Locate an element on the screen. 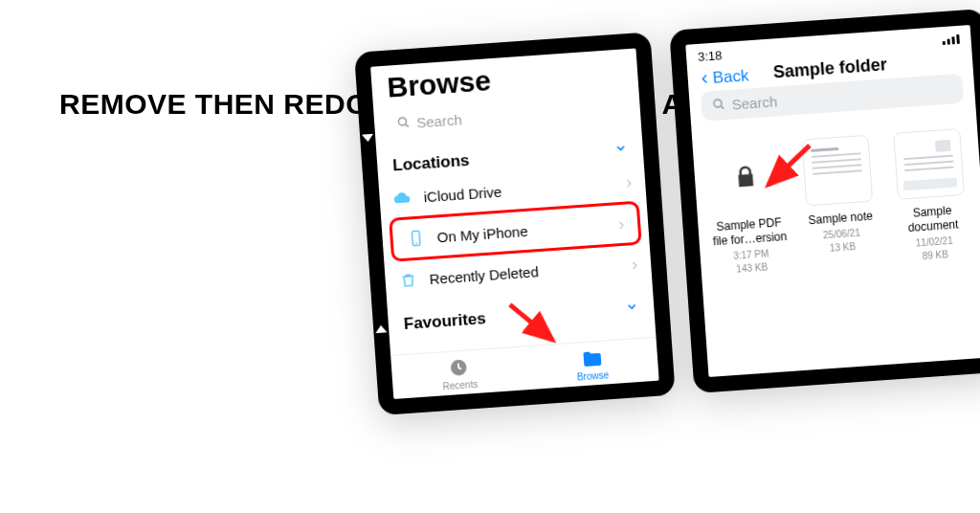  location-label: iCloud Drive is located at coordinates (463, 193).